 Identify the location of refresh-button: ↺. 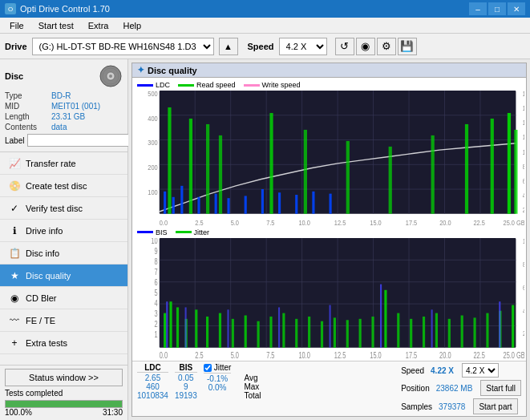
(345, 46).